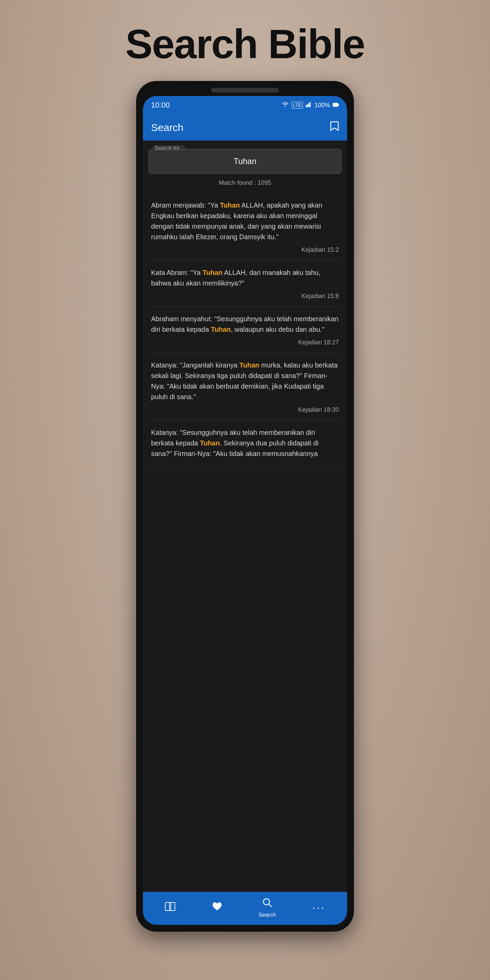 This screenshot has width=490, height=980. I want to click on search-input: Tuhan, so click(245, 161).